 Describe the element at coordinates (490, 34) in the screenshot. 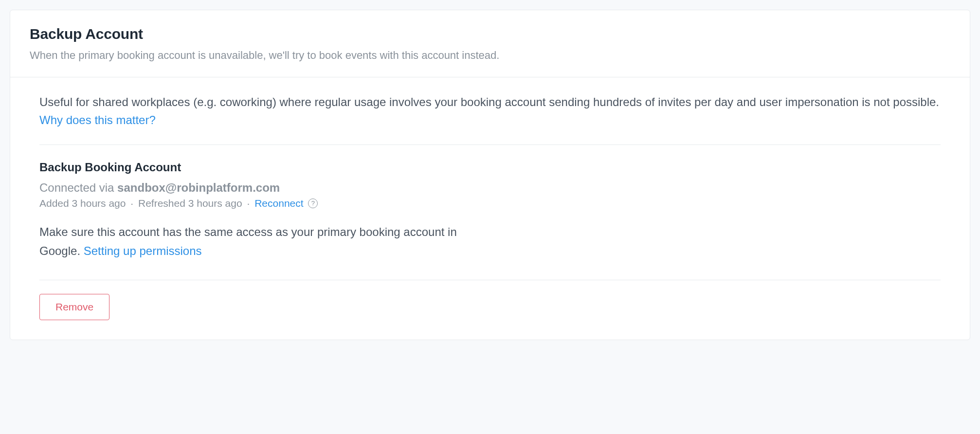

I see `card-title: Backup Account` at that location.